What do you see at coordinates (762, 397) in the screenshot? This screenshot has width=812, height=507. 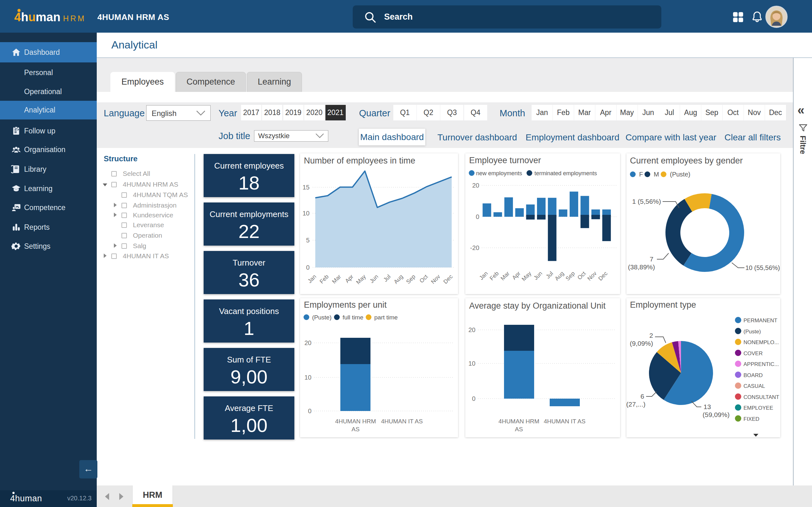 I see `svg-text: CONSULTANT` at bounding box center [762, 397].